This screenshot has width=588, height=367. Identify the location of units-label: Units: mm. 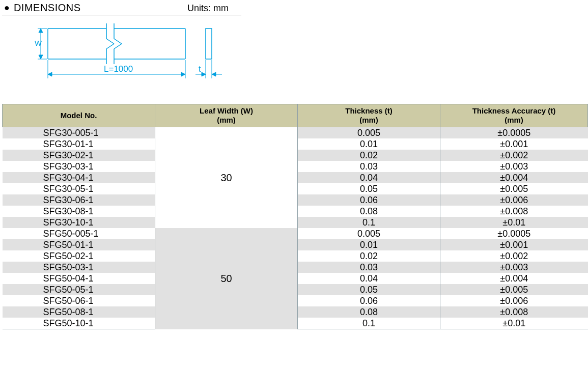
(213, 9).